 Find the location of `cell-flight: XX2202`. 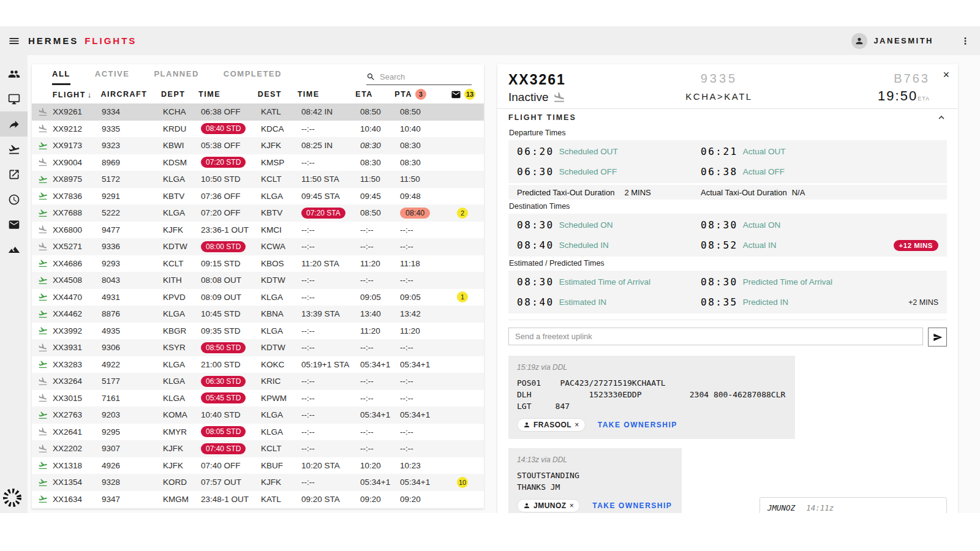

cell-flight: XX2202 is located at coordinates (77, 448).